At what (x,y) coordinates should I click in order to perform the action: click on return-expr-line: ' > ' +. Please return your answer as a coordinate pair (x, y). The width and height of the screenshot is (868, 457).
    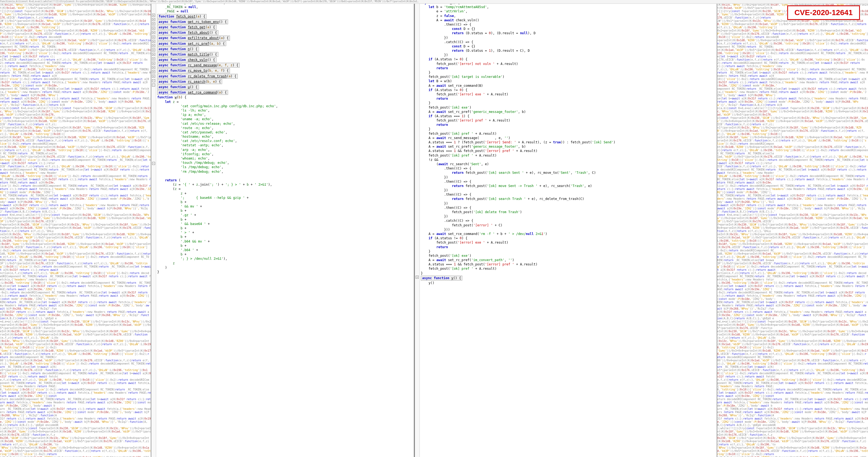
    Looking at the image, I should click on (286, 233).